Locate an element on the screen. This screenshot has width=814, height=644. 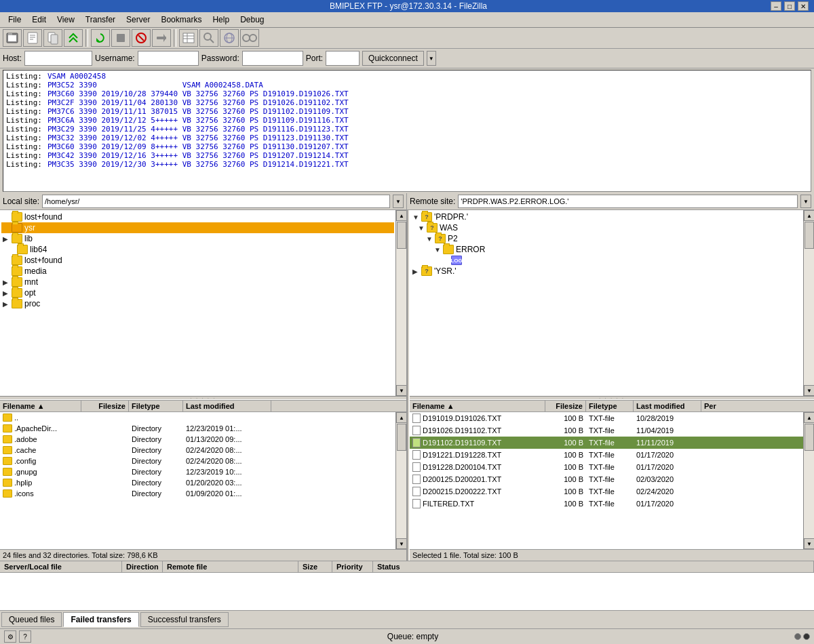
remote-tree-was: ▼ ? WAS is located at coordinates (606, 228).